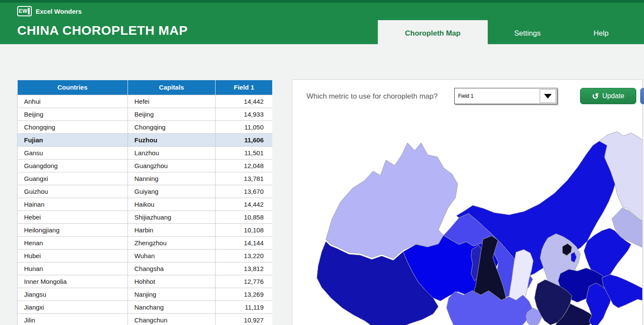 This screenshot has height=325, width=644. Describe the element at coordinates (464, 96) in the screenshot. I see `metric-dropdown-value: Field 1` at that location.